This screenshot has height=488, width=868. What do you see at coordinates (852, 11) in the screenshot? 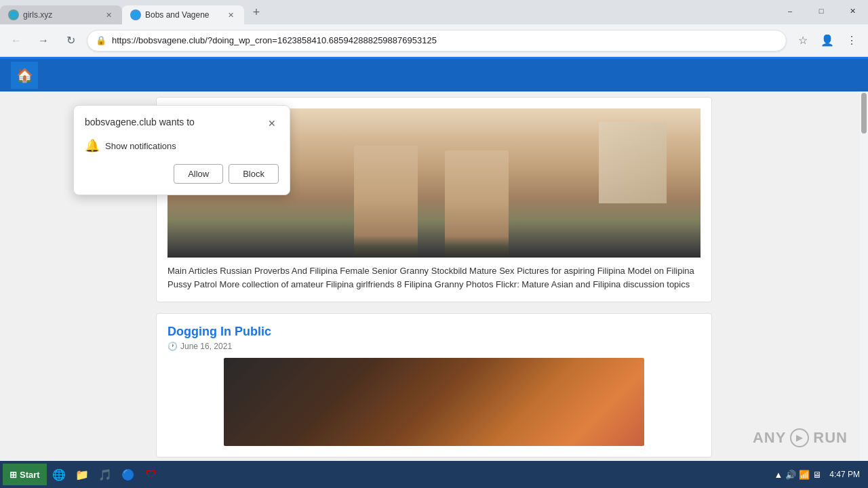
I see `close-button: ✕` at bounding box center [852, 11].